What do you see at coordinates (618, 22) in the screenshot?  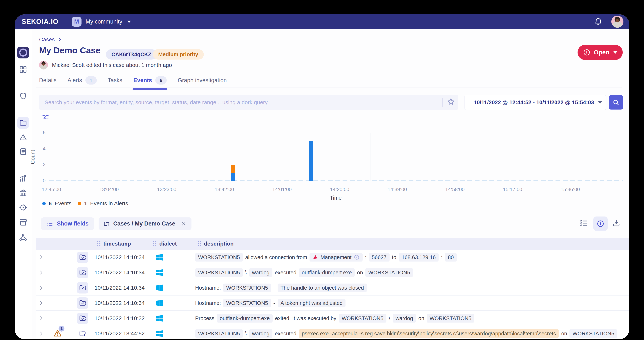 I see `user-avatar` at bounding box center [618, 22].